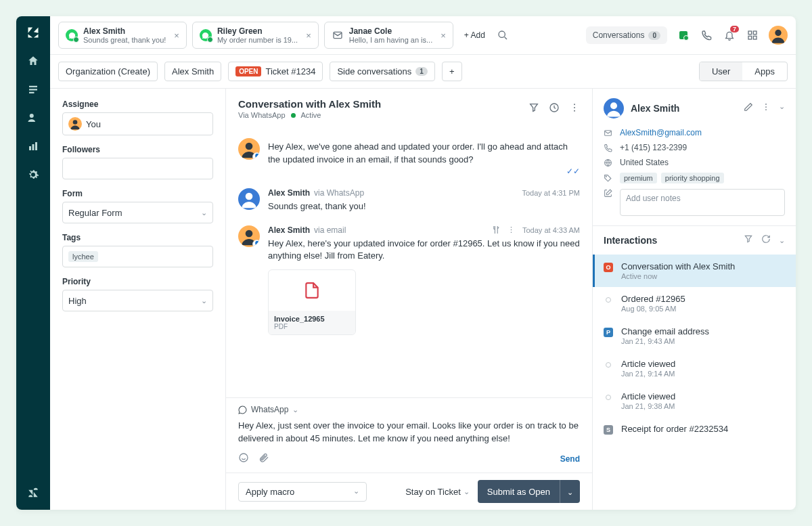 This screenshot has width=812, height=526. What do you see at coordinates (138, 301) in the screenshot?
I see `priority-select: High⌄` at bounding box center [138, 301].